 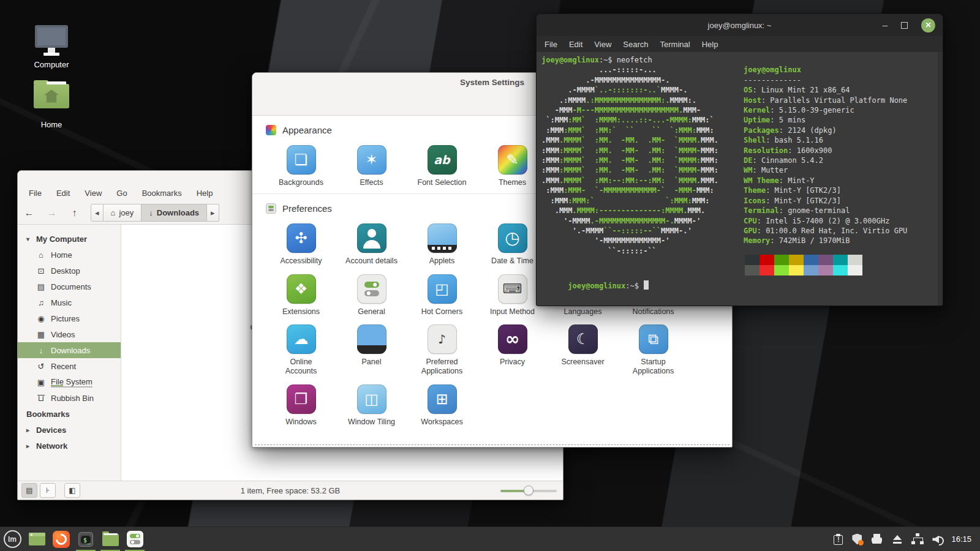 I want to click on maximize-button, so click(x=904, y=26).